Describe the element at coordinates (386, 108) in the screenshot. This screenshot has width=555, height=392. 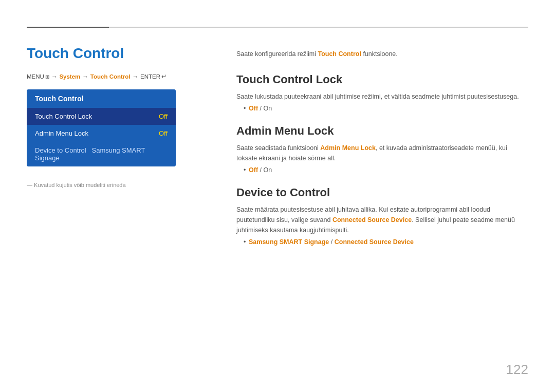
I see `touch-control-lock-bullet: Off / On` at that location.